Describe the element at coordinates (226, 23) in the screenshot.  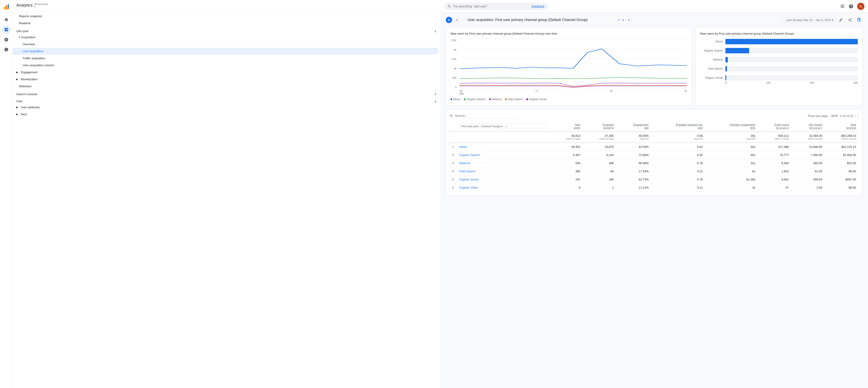
I see `sidebar-item-realtime: Realtime` at that location.